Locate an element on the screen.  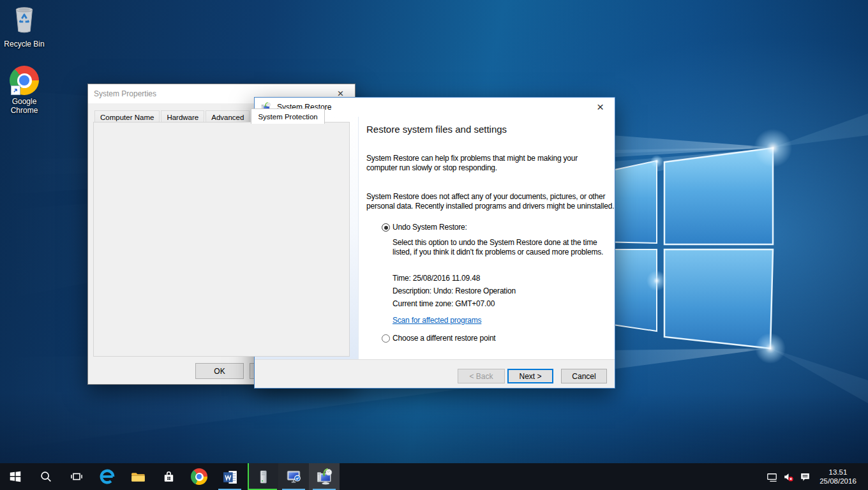
system-protection-tab-page is located at coordinates (221, 239).